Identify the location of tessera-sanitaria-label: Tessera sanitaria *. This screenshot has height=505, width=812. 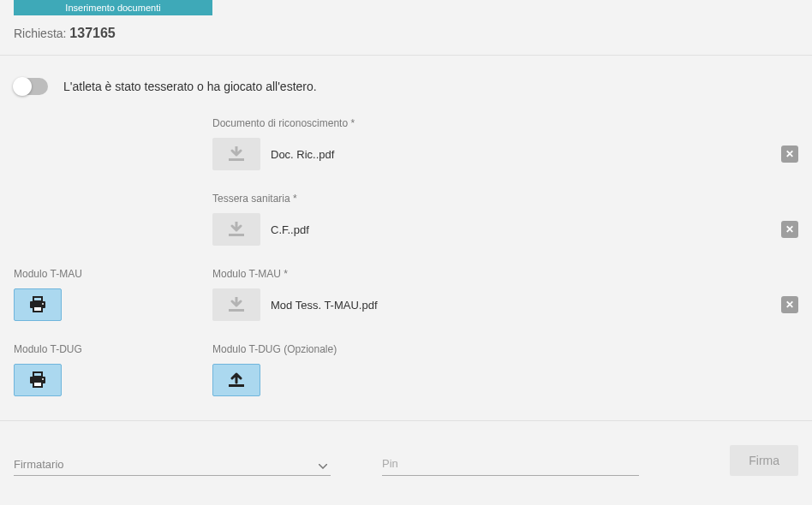
(505, 199).